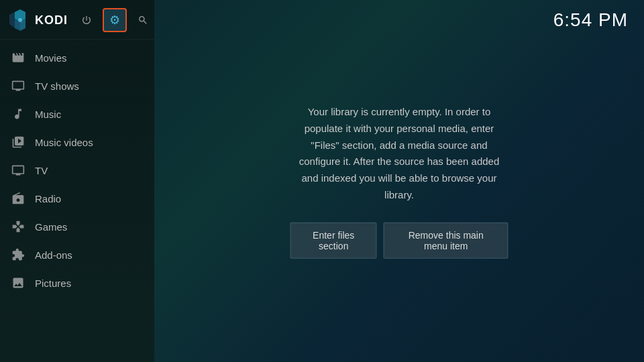 The image size is (644, 362). Describe the element at coordinates (590, 20) in the screenshot. I see `clock: 6:54 PM` at that location.